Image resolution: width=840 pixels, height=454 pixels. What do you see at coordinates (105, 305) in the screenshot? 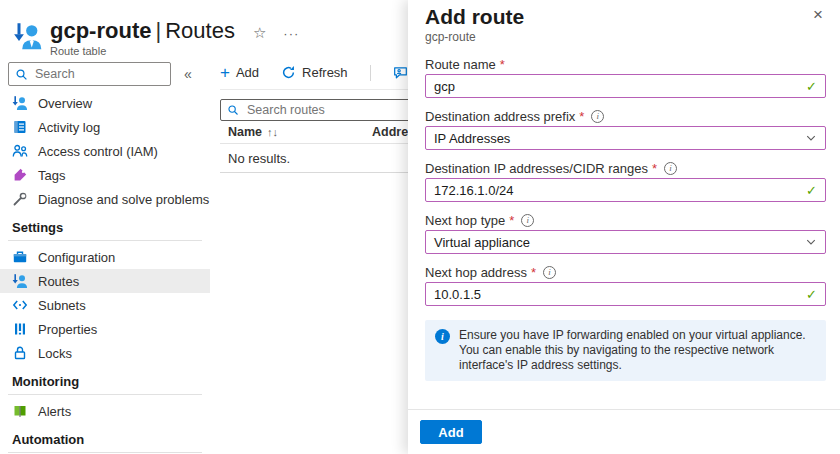
I see `sidebar-item-subnets: Subnets` at bounding box center [105, 305].